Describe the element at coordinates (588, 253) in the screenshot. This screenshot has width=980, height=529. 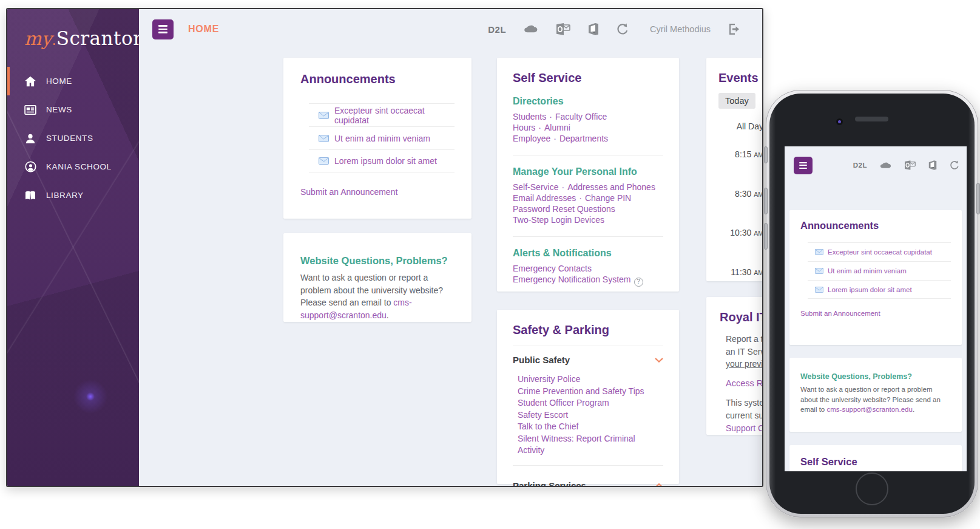
I see `alerts-heading: Alerts & Notifications` at that location.